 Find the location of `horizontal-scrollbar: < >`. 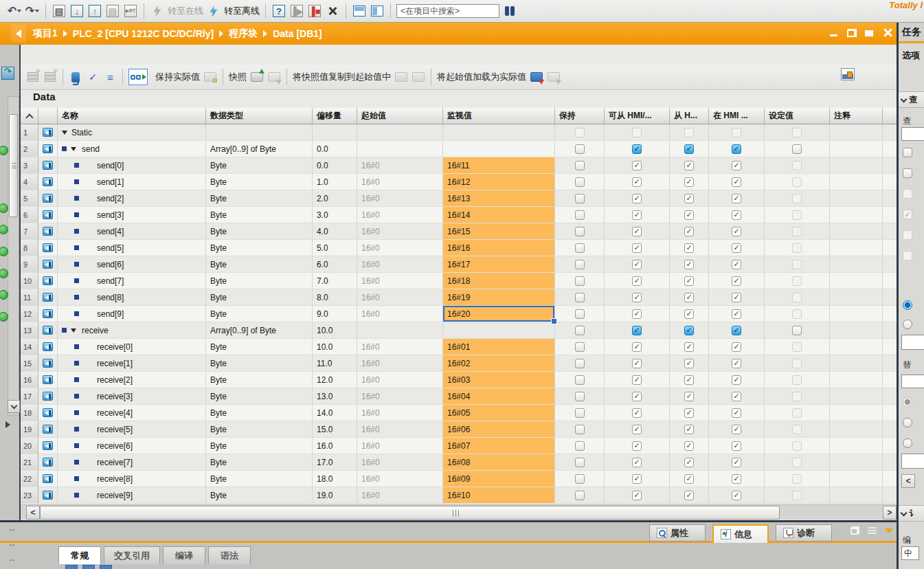

horizontal-scrollbar: < > is located at coordinates (459, 512).